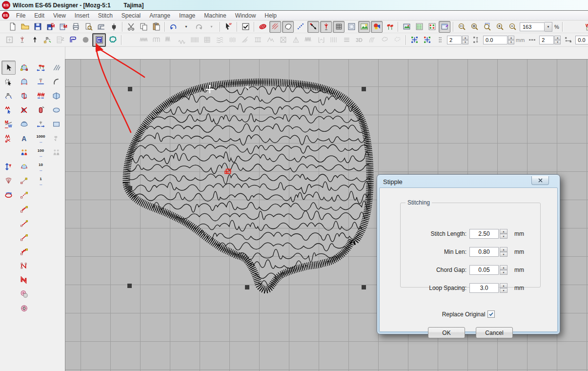 The height and width of the screenshot is (371, 588). Describe the element at coordinates (9, 152) in the screenshot. I see `scissors-fork-button` at that location.